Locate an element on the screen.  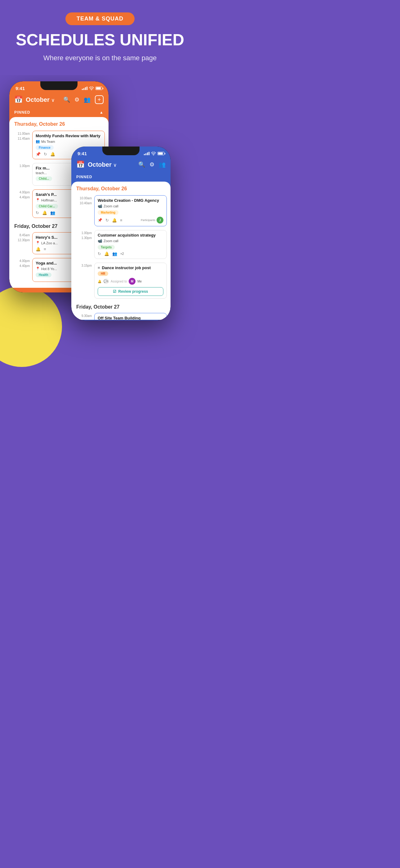
app-header-1: 📅 October ∨ 🔍 ⚙ 👥 + is located at coordinates (59, 100).